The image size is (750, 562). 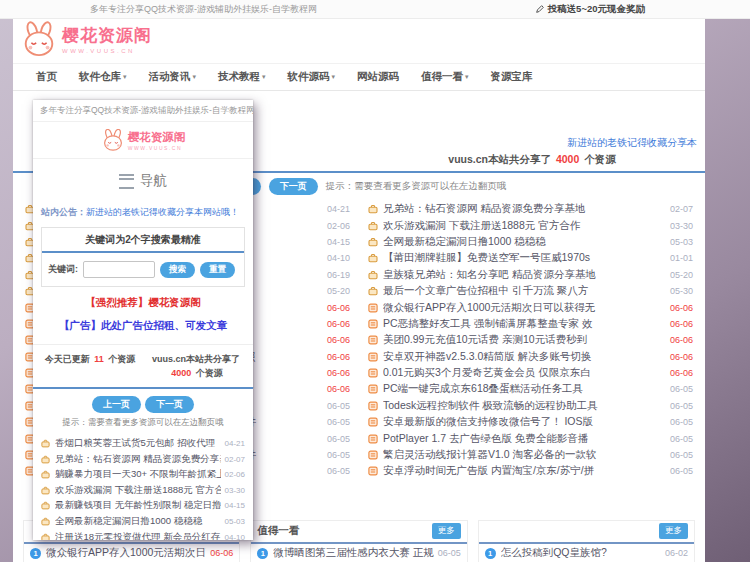 What do you see at coordinates (143, 506) in the screenshot?
I see `list-item: 最新赚钱项目 无年龄性别限制 稳定日撸 04-15` at bounding box center [143, 506].